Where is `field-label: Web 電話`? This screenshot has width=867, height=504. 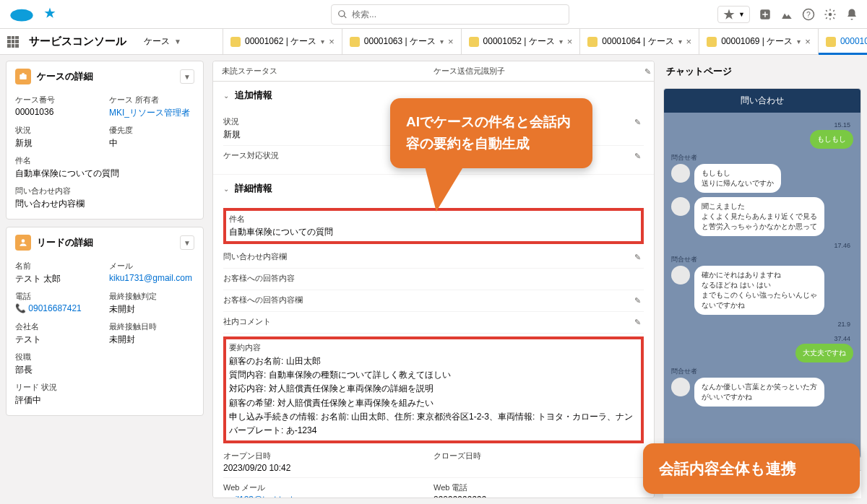 field-label: Web 電話 is located at coordinates (539, 488).